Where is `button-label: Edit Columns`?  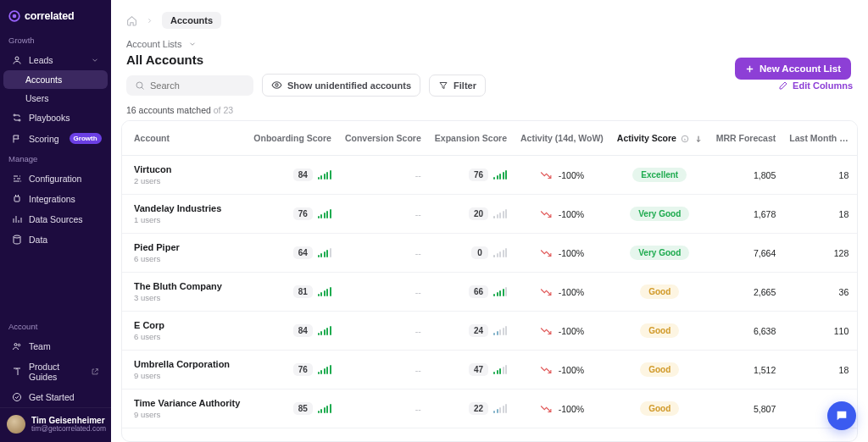
button-label: Edit Columns is located at coordinates (822, 86).